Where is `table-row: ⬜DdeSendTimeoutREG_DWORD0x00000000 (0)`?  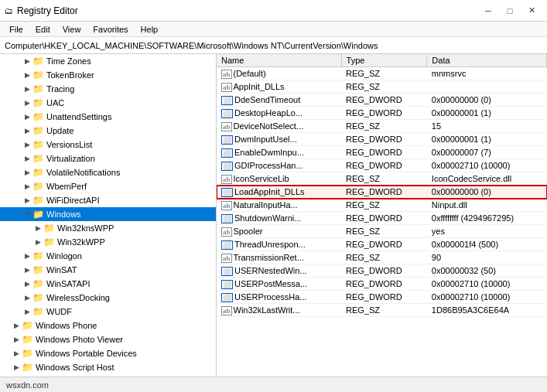 table-row: ⬜DdeSendTimeoutREG_DWORD0x00000000 (0) is located at coordinates (382, 101).